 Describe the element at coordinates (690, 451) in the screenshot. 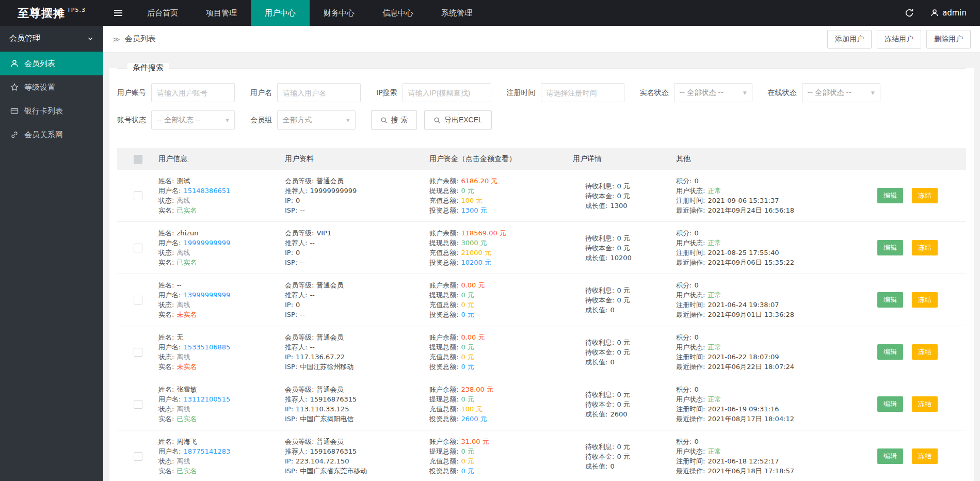

I see `user-status-label: 用户状态:` at that location.